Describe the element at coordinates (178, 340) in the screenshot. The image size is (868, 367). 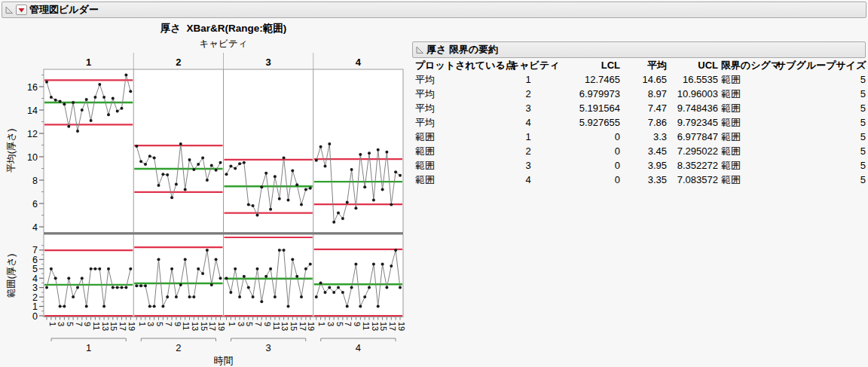
I see `phase-bracket` at that location.